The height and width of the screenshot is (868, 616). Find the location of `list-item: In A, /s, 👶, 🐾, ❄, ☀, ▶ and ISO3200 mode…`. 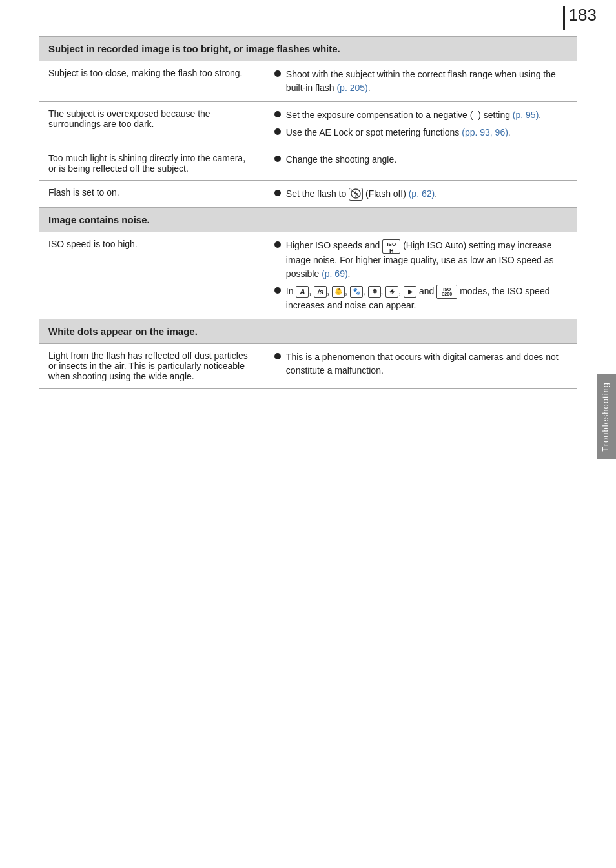

list-item: In A, /s, 👶, 🐾, ❄, ☀, ▶ and ISO3200 mode… is located at coordinates (421, 298).